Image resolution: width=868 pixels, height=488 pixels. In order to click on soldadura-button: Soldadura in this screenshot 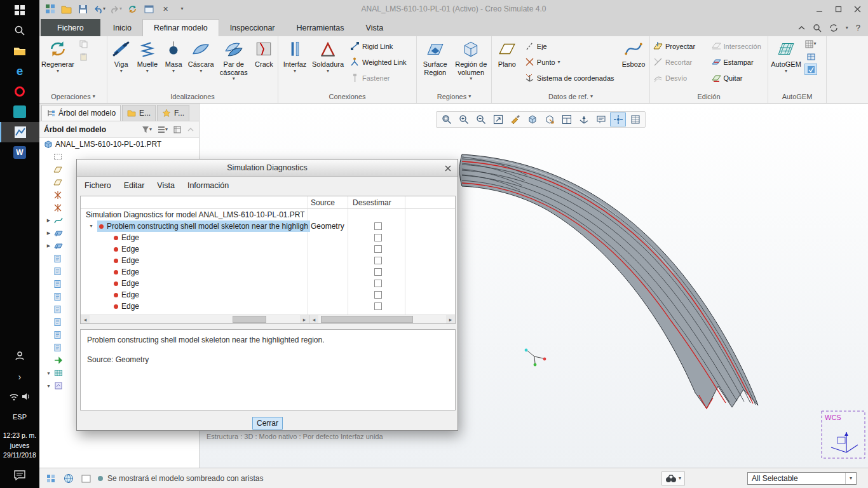, I will do `click(328, 57)`.